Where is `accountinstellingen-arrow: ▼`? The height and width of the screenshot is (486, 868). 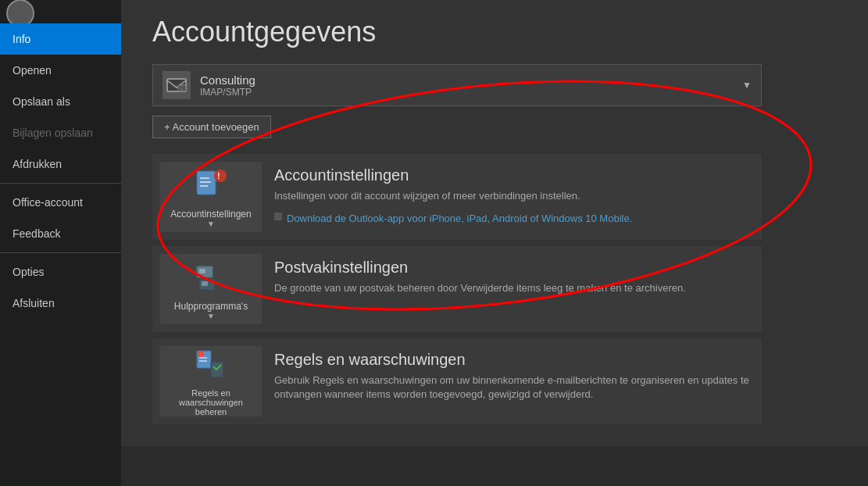 accountinstellingen-arrow: ▼ is located at coordinates (211, 223).